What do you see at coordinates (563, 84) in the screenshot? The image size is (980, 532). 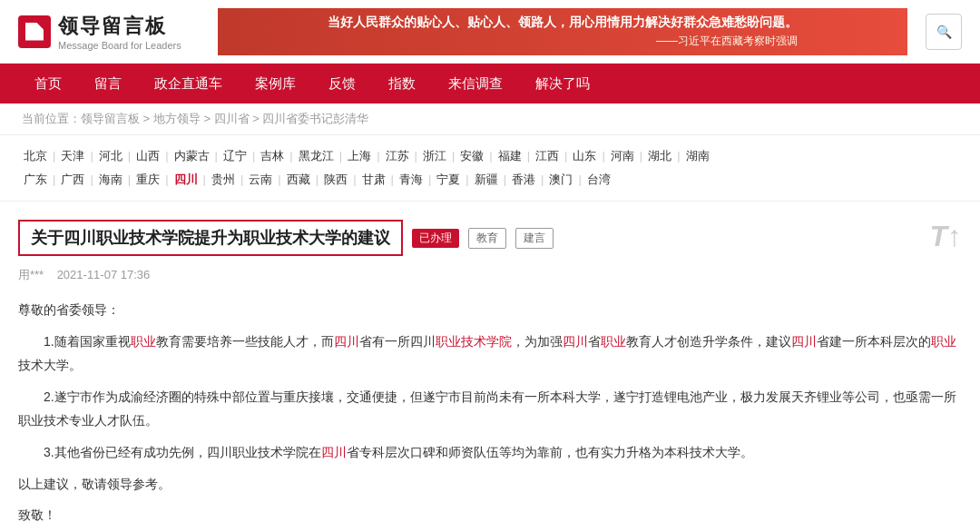 I see `nav-solved: 解决了吗` at bounding box center [563, 84].